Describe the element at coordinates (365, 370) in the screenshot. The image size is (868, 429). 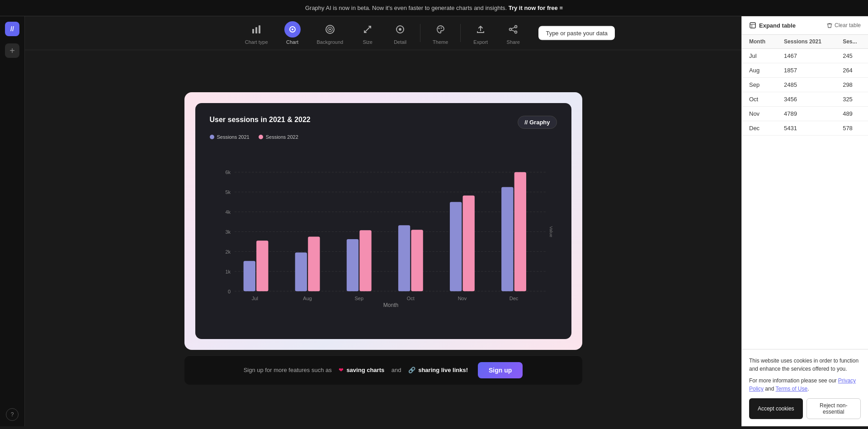
I see `feature1-text: saving charts` at that location.